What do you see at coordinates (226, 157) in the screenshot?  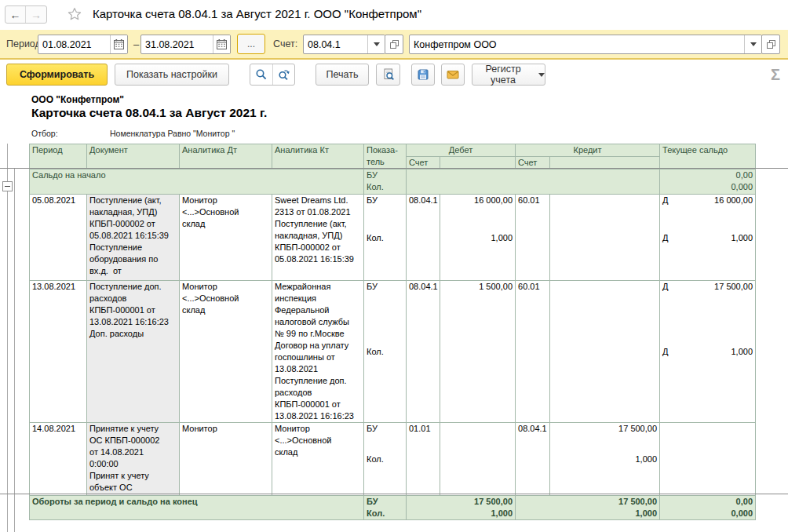 I see `col-header-analytics-dt: Аналитика Дт` at bounding box center [226, 157].